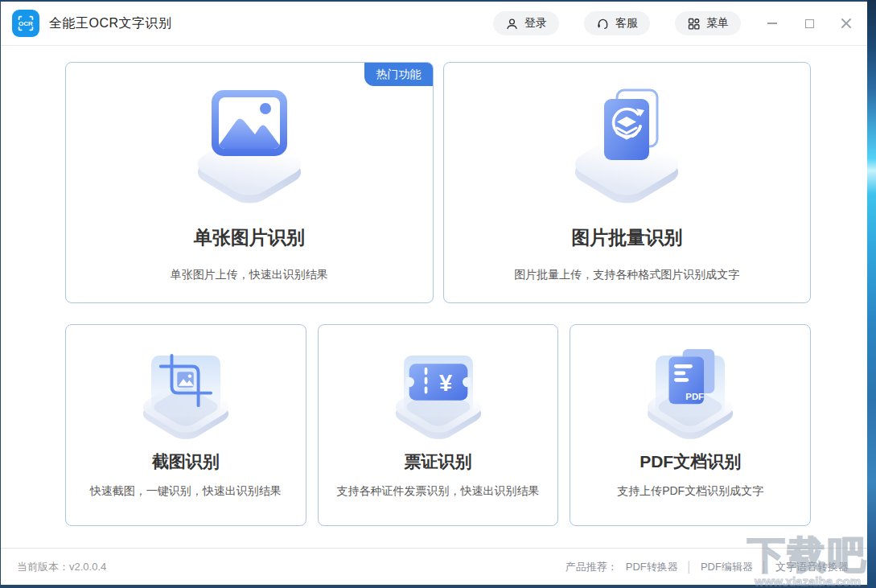 The width and height of the screenshot is (876, 588). Describe the element at coordinates (438, 425) in the screenshot. I see `card-ticket-ocr: ¥ 票证识别 支持各种证件发票识别，快速出识别结果` at that location.